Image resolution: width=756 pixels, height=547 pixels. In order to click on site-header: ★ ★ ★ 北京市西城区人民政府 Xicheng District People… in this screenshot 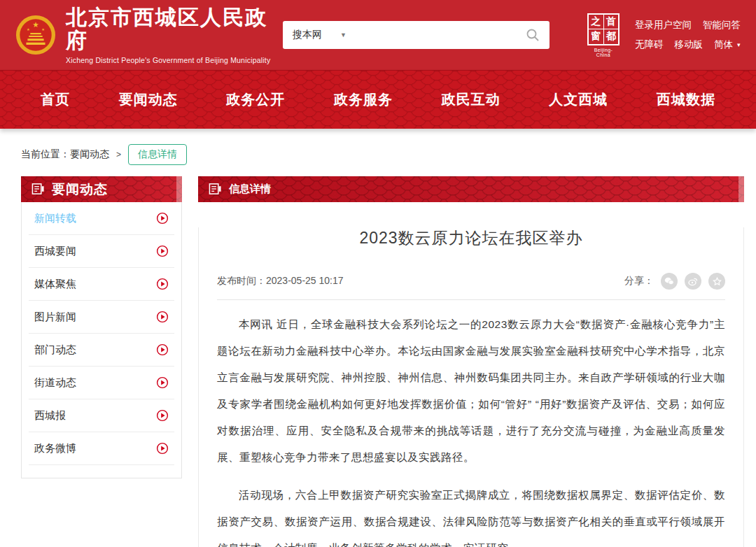, I will do `click(378, 35)`.